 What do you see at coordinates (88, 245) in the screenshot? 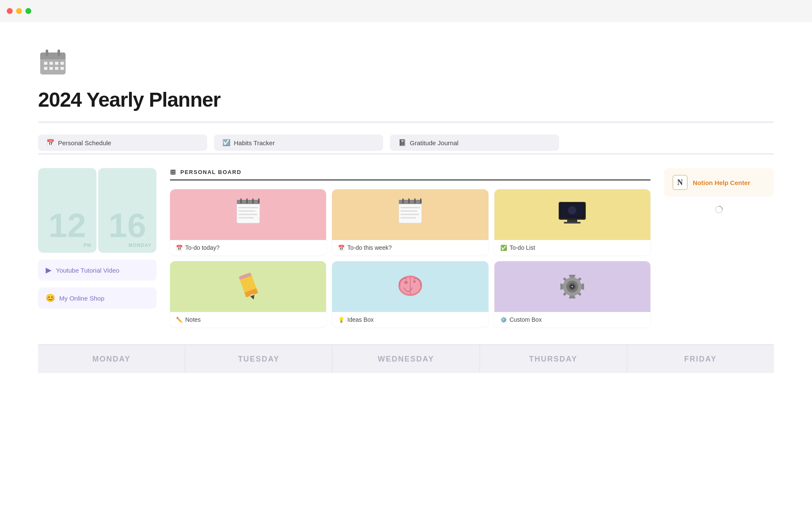
I see `clock-period: PM` at bounding box center [88, 245].